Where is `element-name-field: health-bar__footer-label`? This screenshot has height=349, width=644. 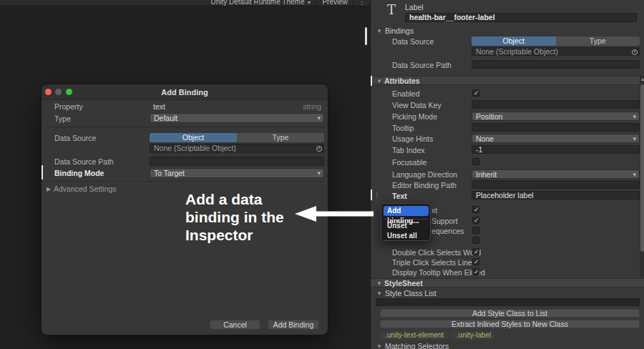 element-name-field: health-bar__footer-label is located at coordinates (521, 17).